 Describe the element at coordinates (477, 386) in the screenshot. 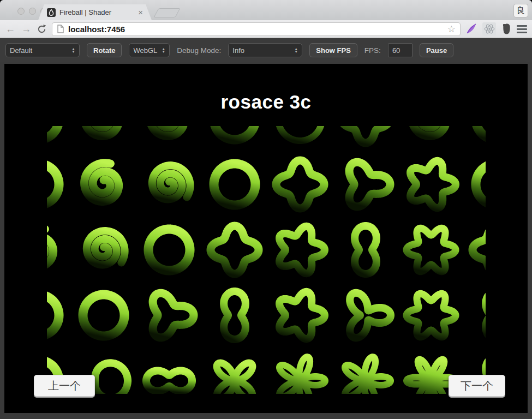

I see `next-button: 下一个` at that location.